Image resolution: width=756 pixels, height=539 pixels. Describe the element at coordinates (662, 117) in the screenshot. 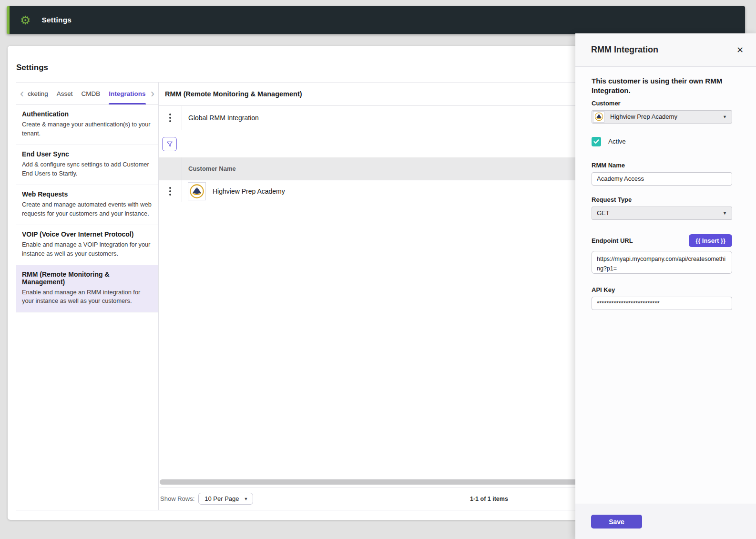

I see `customer-select: Highview Prep Academy ▼` at that location.